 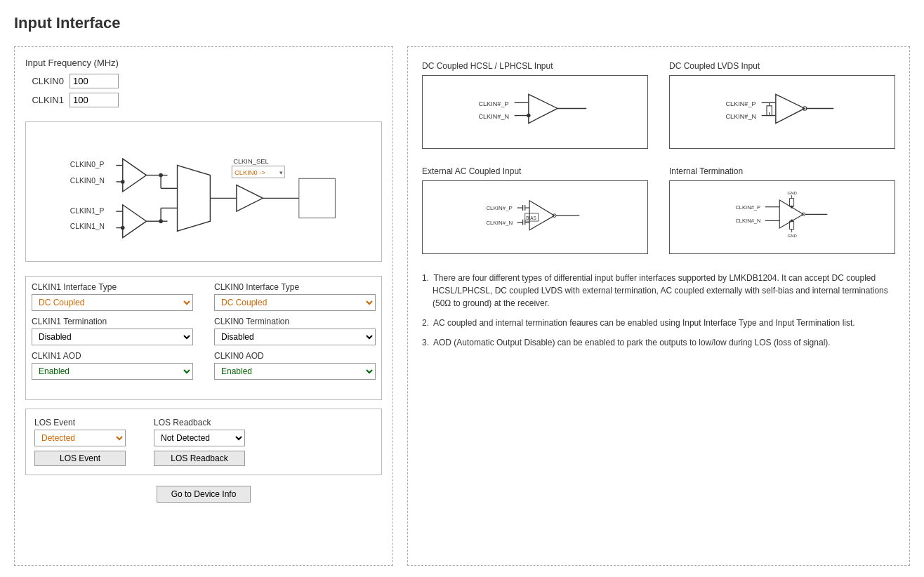 What do you see at coordinates (535, 171) in the screenshot?
I see `ac-coupled-title: External AC Coupled Input` at bounding box center [535, 171].